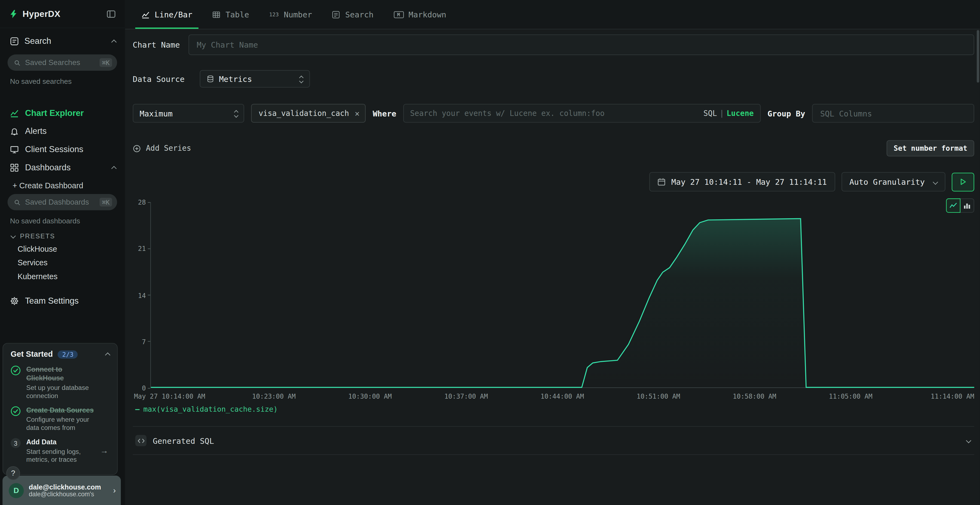 The width and height of the screenshot is (980, 505). What do you see at coordinates (62, 252) in the screenshot?
I see `sidebar: HyperDX Search Saved Searches ⌘K No save…` at bounding box center [62, 252].